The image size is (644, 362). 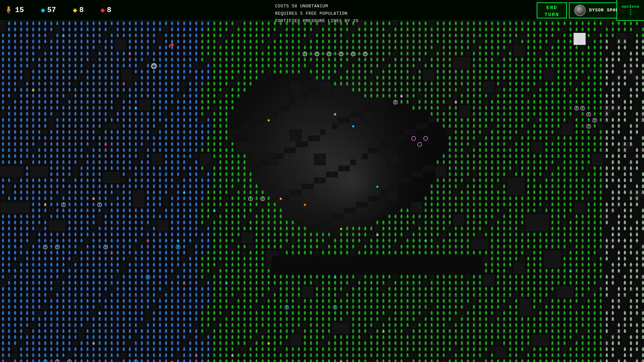 What do you see at coordinates (631, 7) in the screenshot?
I see `options-label: optIons` at bounding box center [631, 7].